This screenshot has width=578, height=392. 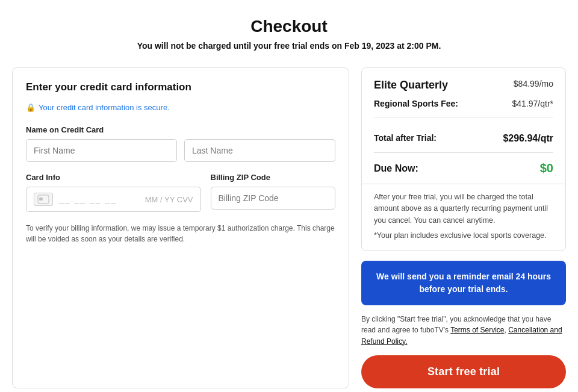 I want to click on left-panel-header: Enter your credit card information 🔒 You…, so click(x=181, y=96).